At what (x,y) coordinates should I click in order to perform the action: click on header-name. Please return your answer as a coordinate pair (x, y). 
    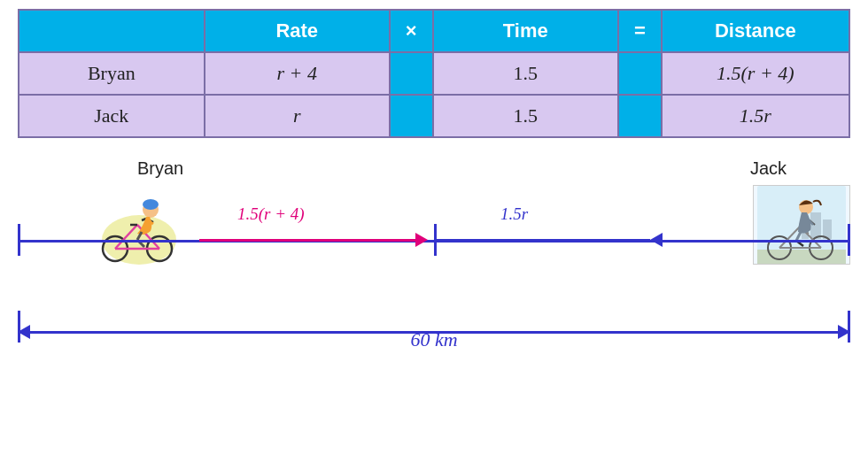
    Looking at the image, I should click on (112, 31).